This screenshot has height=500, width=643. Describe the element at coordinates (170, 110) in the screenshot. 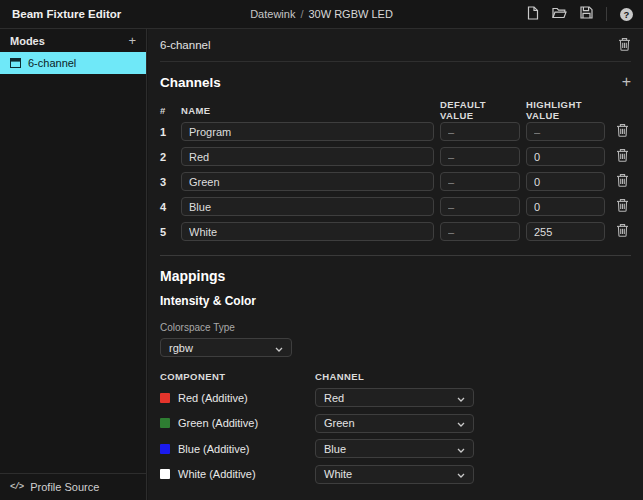

I see `column-header-number: #` at that location.